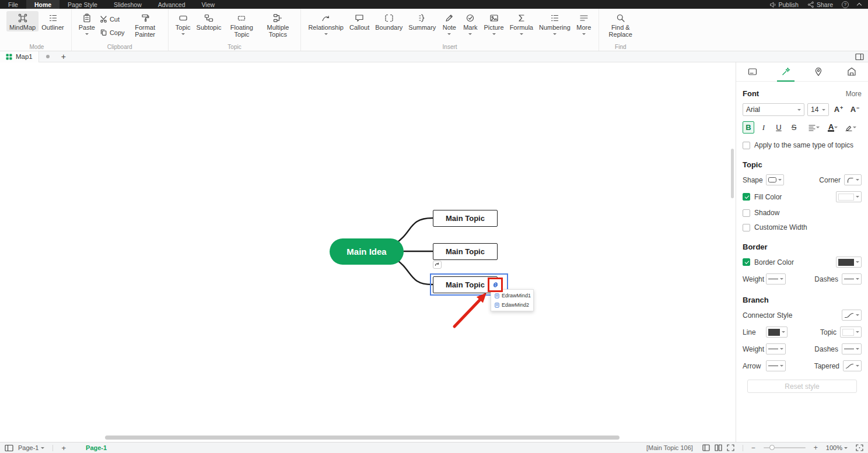 The image size is (868, 453). I want to click on border-color-select, so click(849, 262).